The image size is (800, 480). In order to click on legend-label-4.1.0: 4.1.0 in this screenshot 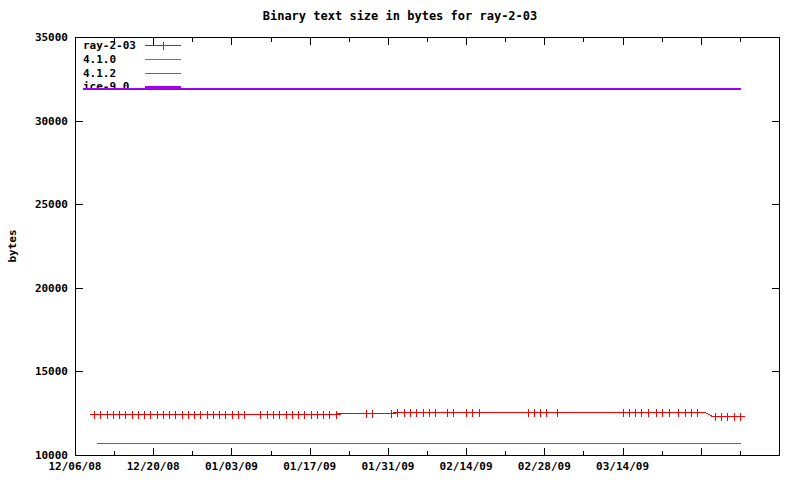, I will do `click(100, 60)`.